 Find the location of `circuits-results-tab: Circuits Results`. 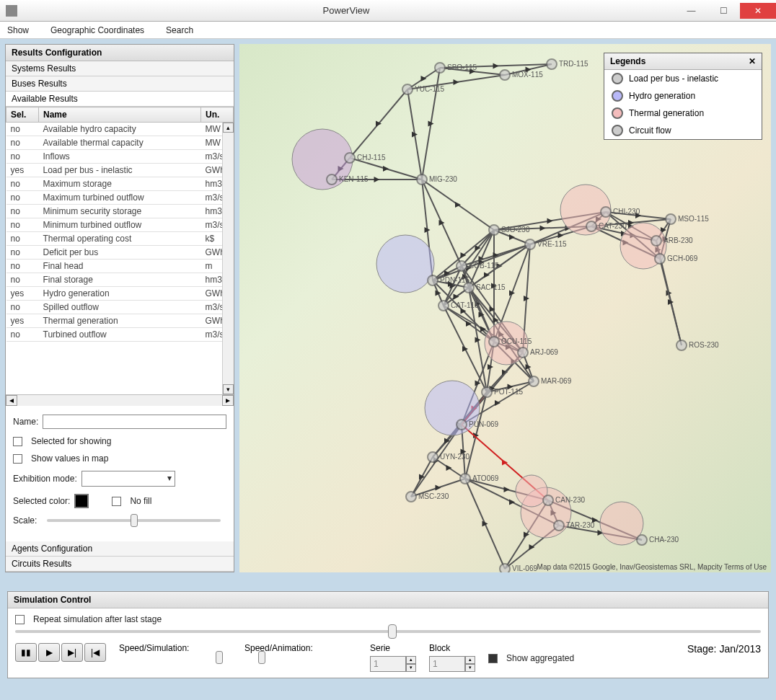

circuits-results-tab: Circuits Results is located at coordinates (120, 564).